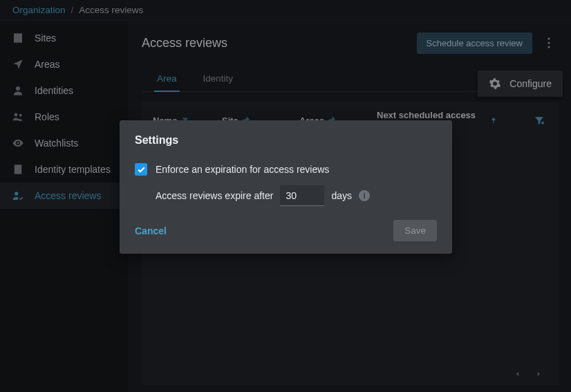  I want to click on cancel-button: Cancel, so click(151, 231).